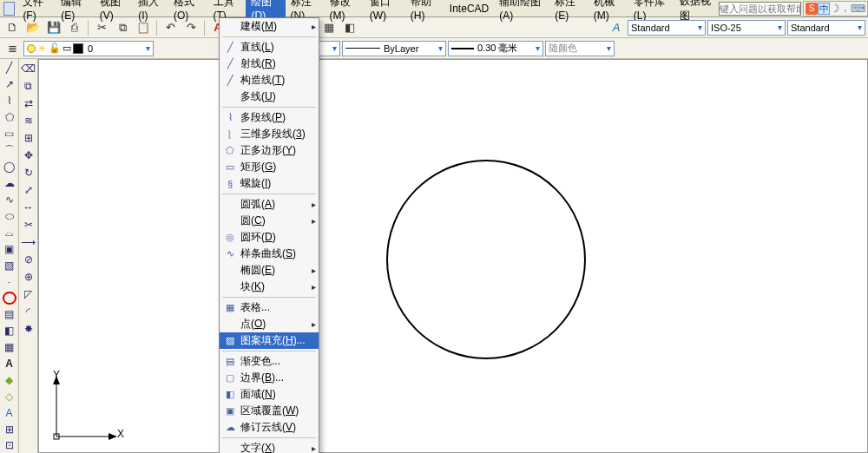 The width and height of the screenshot is (868, 453). What do you see at coordinates (269, 184) in the screenshot?
I see `menu-item-螺旋: §螺旋(I)` at bounding box center [269, 184].